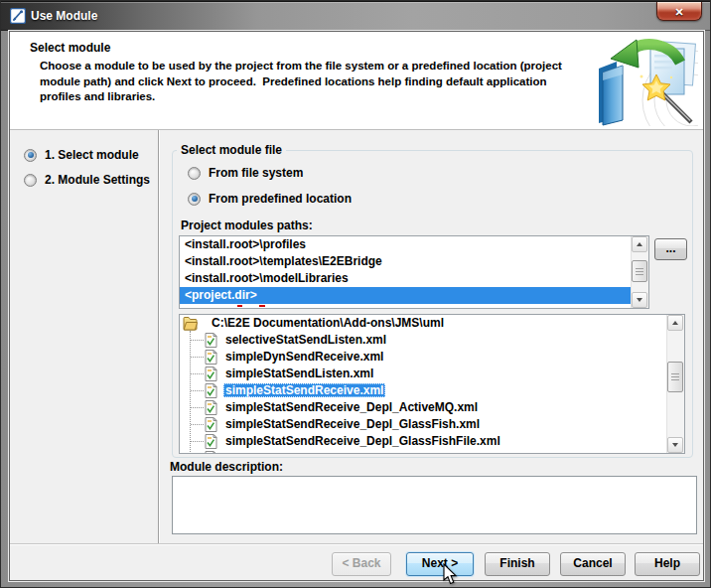 The image size is (711, 588). Describe the element at coordinates (81, 155) in the screenshot. I see `step-select-module: 1. Select module` at that location.